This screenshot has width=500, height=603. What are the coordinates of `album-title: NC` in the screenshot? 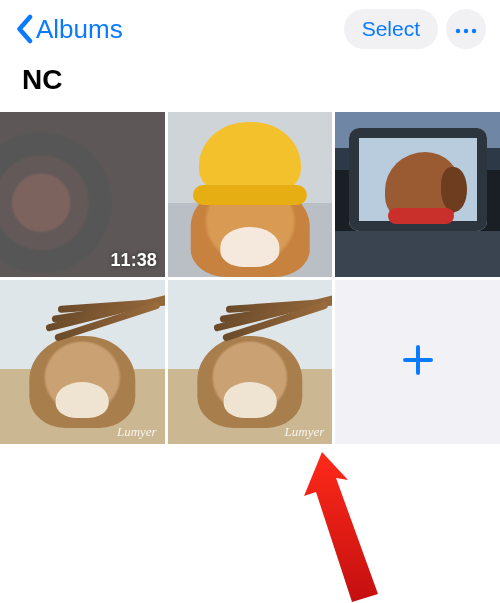 It's located at (250, 85).